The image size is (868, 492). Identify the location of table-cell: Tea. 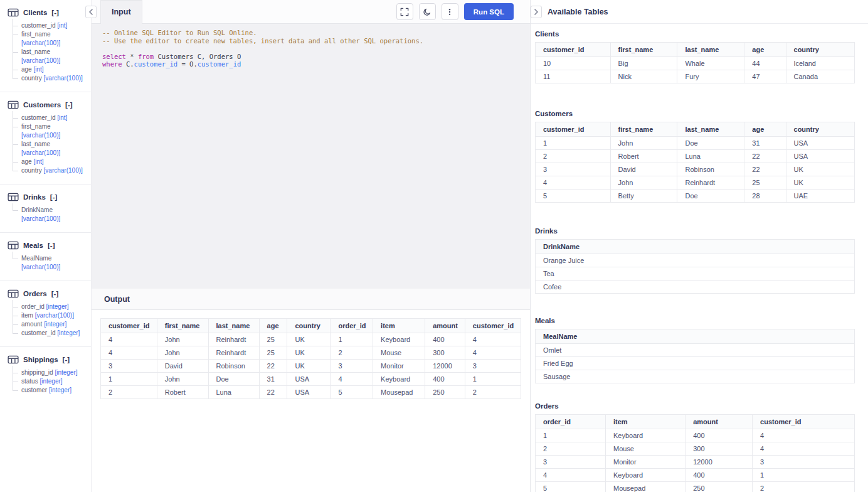
(695, 274).